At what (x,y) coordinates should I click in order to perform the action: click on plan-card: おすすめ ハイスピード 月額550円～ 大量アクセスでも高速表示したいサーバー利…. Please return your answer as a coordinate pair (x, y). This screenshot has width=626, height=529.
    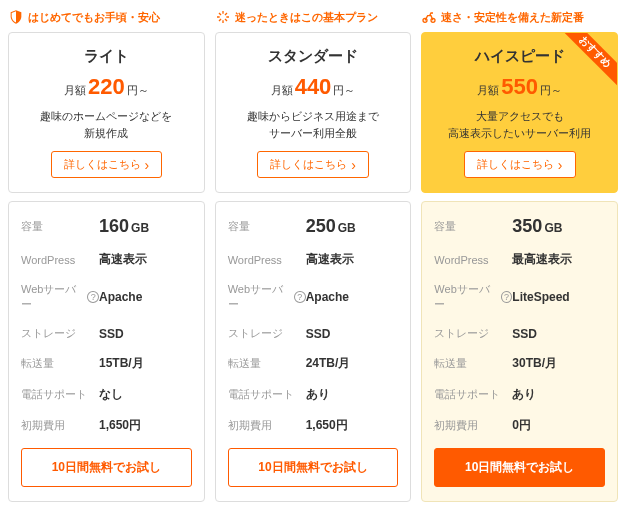
    Looking at the image, I should click on (520, 112).